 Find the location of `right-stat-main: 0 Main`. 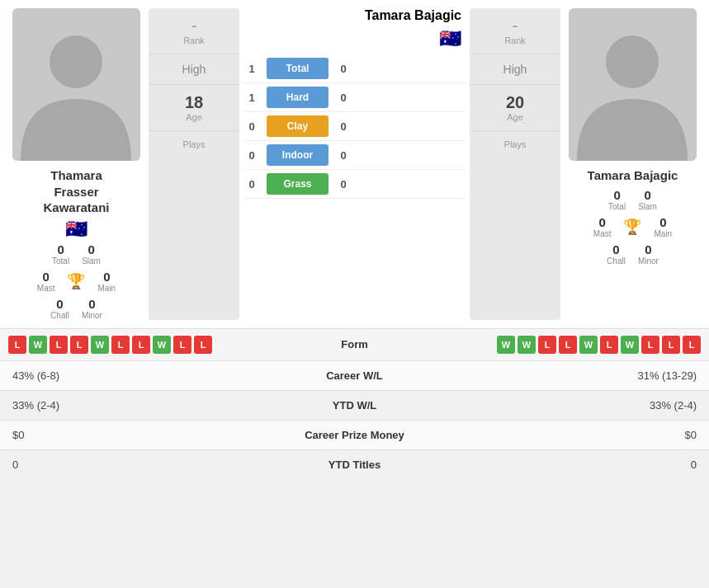

right-stat-main: 0 Main is located at coordinates (663, 227).